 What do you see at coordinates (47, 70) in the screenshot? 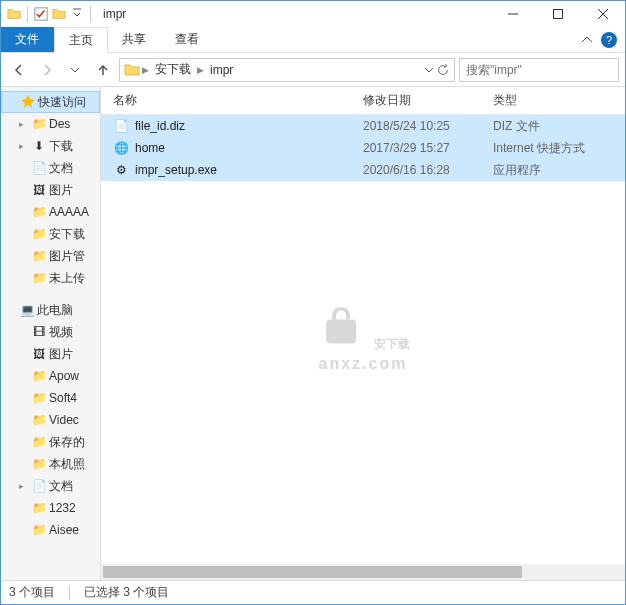
I see `forward-button` at bounding box center [47, 70].